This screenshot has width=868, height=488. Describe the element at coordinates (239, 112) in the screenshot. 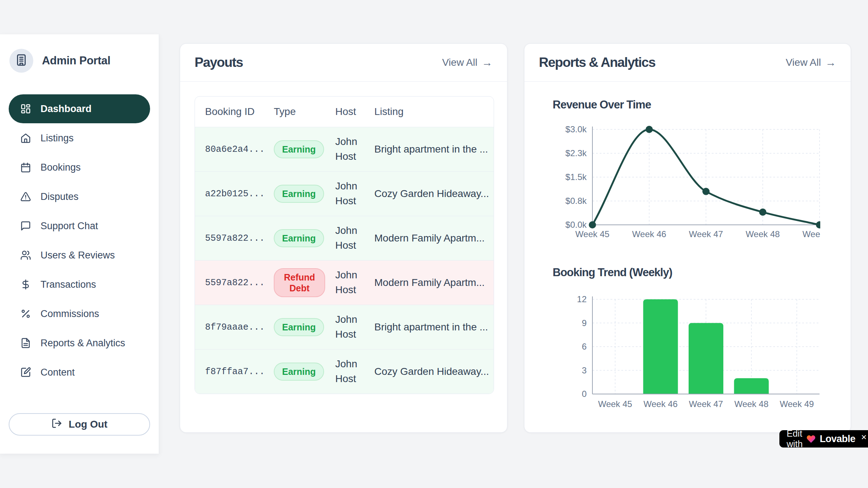

I see `column-header: Booking ID` at that location.